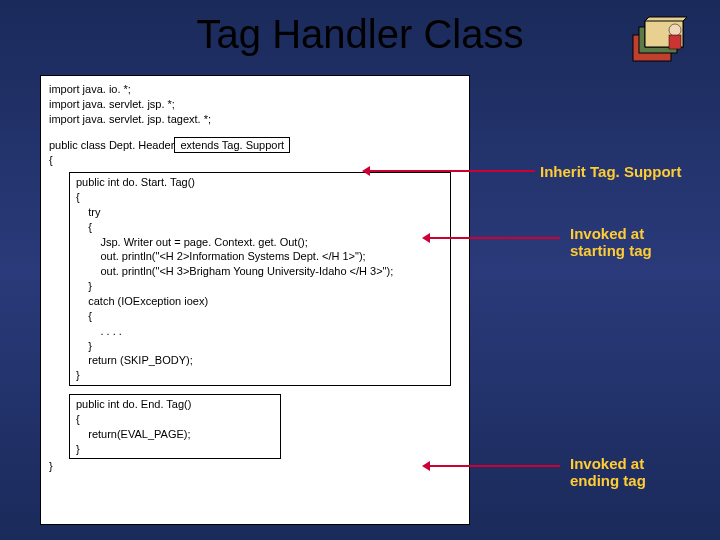  What do you see at coordinates (360, 28) in the screenshot?
I see `slide-title: Tag Handler Class` at bounding box center [360, 28].